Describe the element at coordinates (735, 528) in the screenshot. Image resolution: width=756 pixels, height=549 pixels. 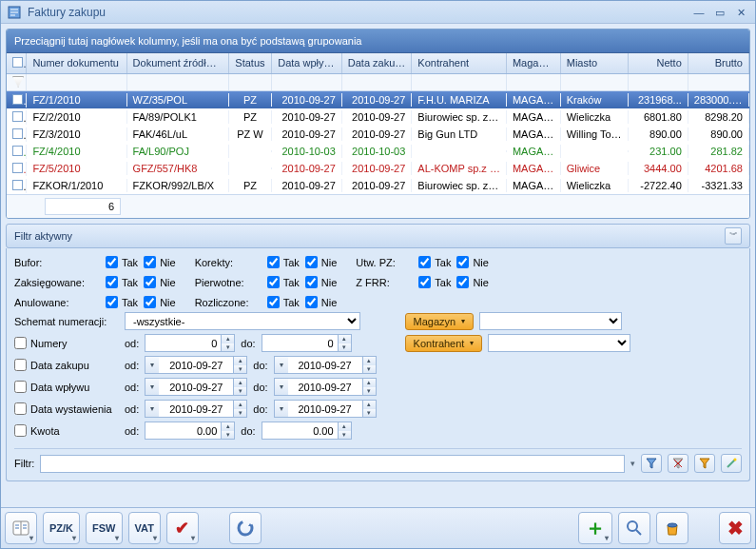
I see `close-toolbar-button: ✖` at that location.